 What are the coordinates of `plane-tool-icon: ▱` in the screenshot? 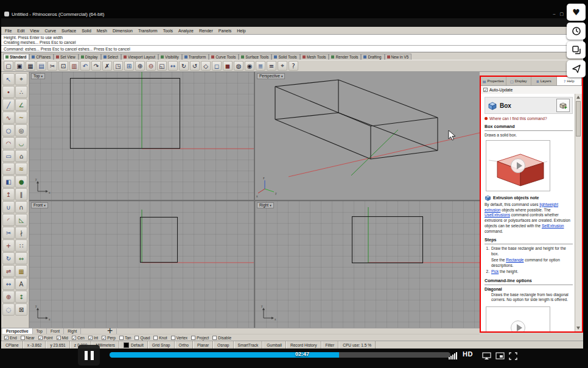 It's located at (9, 169).